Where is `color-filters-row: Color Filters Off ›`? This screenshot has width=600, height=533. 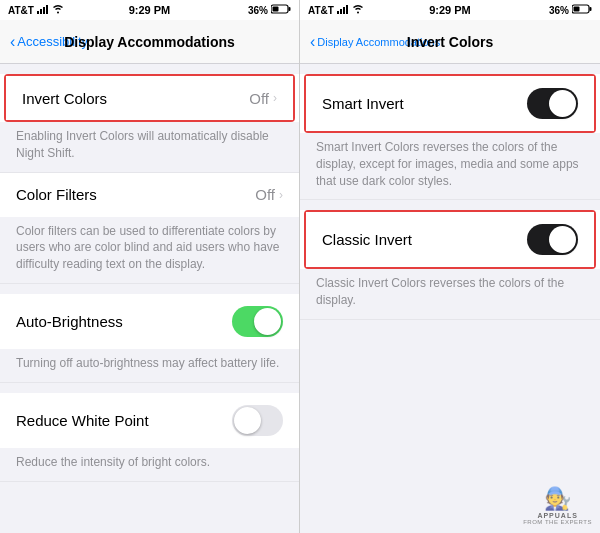
color-filters-row: Color Filters Off › is located at coordinates (150, 195).